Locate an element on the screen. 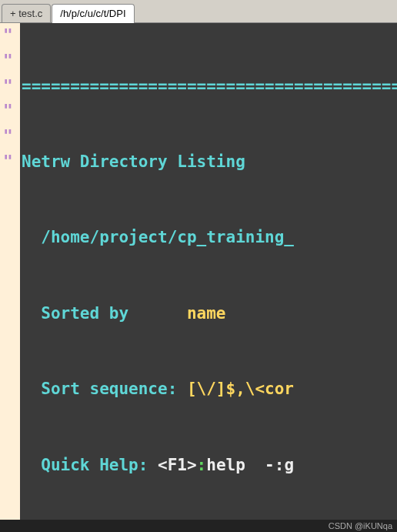 This screenshot has width=397, height=532. tab-dpi: /h/p/c/u/c/t/DPI is located at coordinates (92, 14).